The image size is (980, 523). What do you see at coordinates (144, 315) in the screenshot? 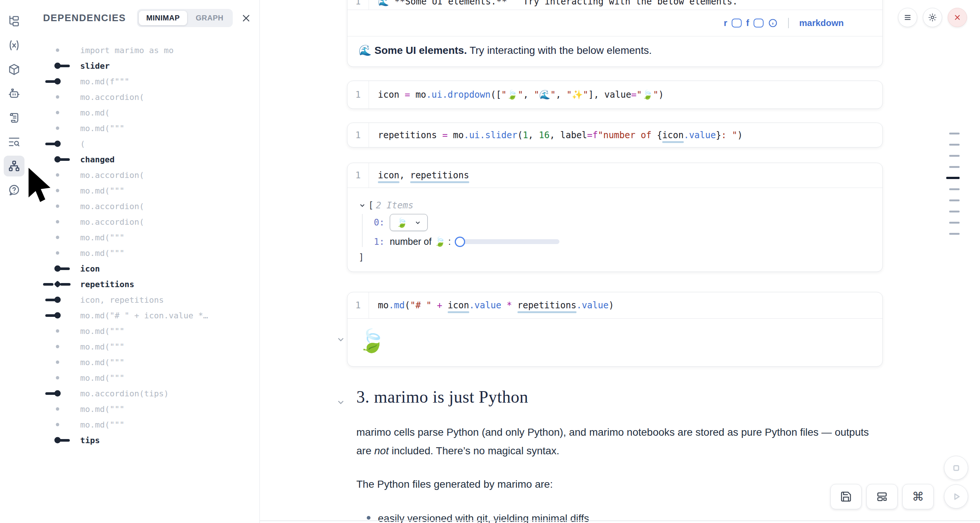
I see `minimap-item: mo.md("# " + icon.value *…` at bounding box center [144, 315].